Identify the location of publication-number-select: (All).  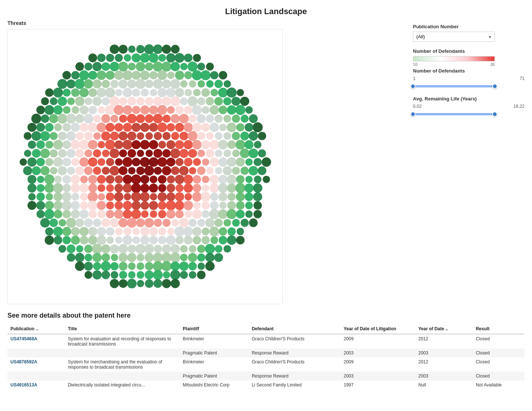
(454, 36).